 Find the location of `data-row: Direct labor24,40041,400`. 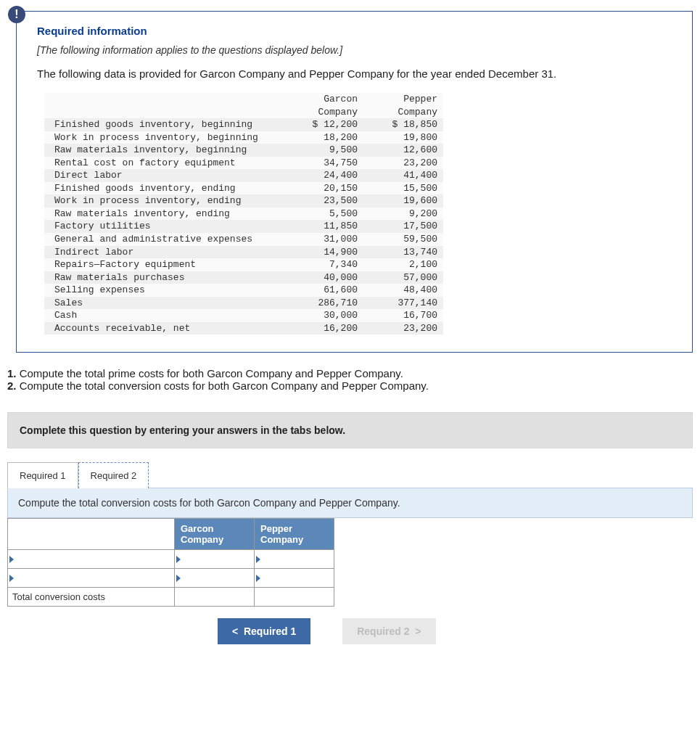

data-row: Direct labor24,40041,400 is located at coordinates (244, 176).